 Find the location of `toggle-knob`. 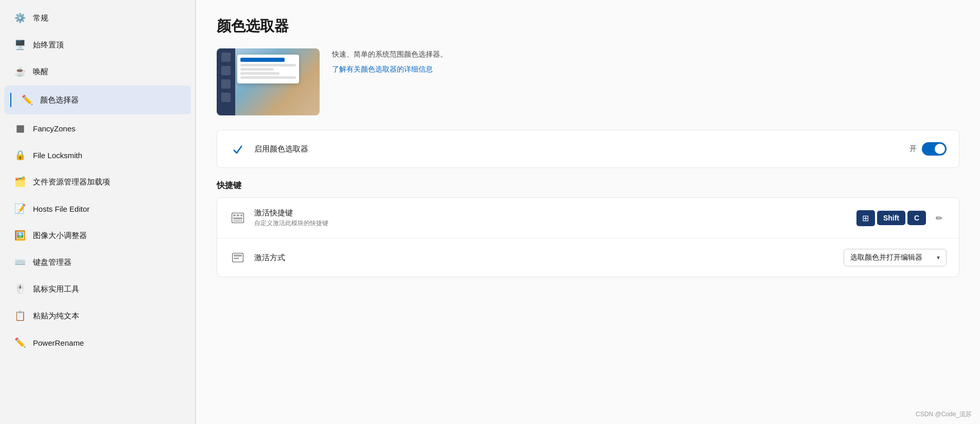

toggle-knob is located at coordinates (940, 149).